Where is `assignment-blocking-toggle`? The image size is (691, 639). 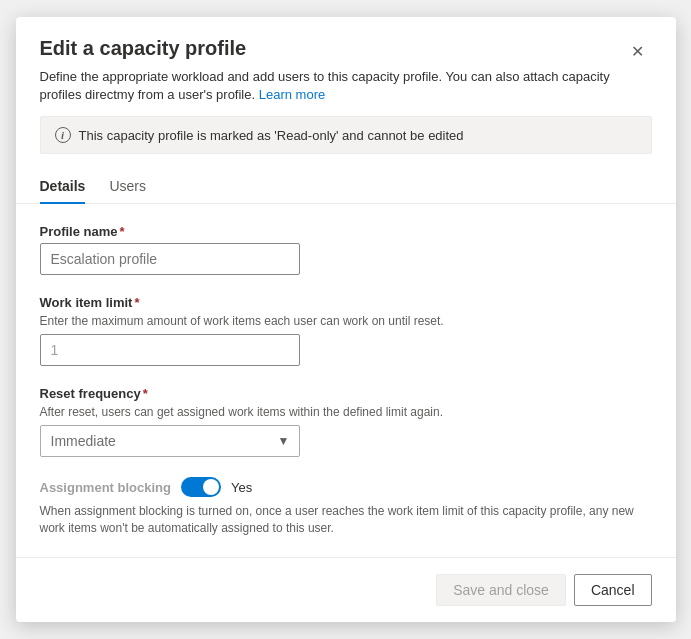 assignment-blocking-toggle is located at coordinates (201, 487).